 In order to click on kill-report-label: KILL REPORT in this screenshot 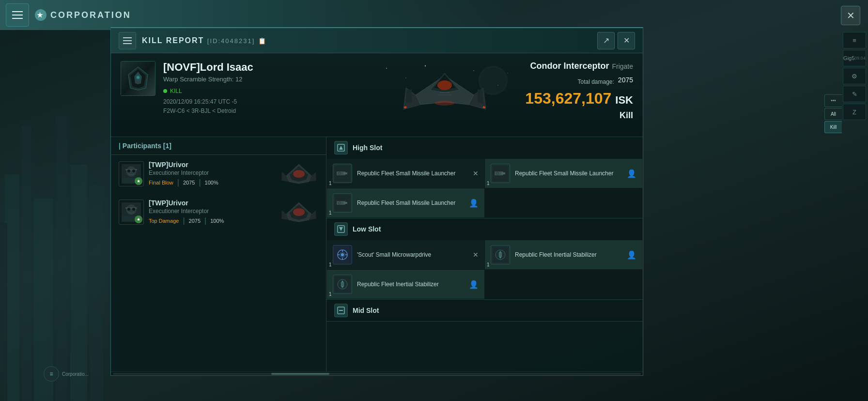, I will do `click(173, 41)`.